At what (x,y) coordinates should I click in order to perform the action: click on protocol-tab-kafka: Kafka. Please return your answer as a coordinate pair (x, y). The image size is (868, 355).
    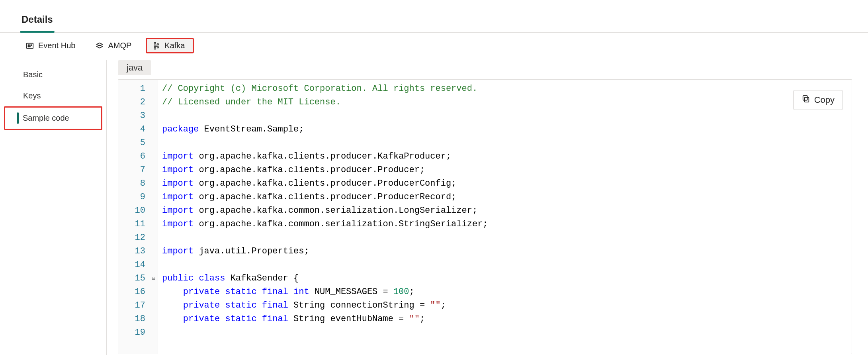
    Looking at the image, I should click on (170, 45).